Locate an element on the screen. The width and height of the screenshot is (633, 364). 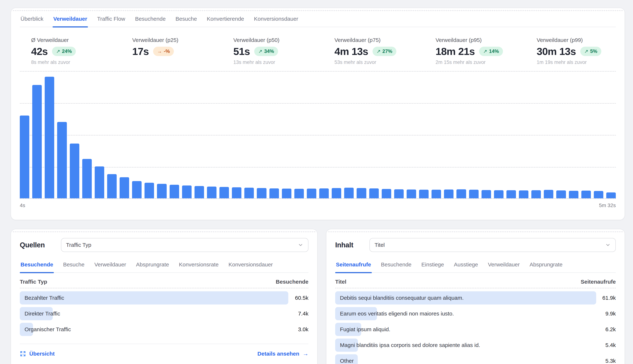
sources-table: Bezahlter Traffic 60.5k Direkter Traffic… is located at coordinates (164, 314).